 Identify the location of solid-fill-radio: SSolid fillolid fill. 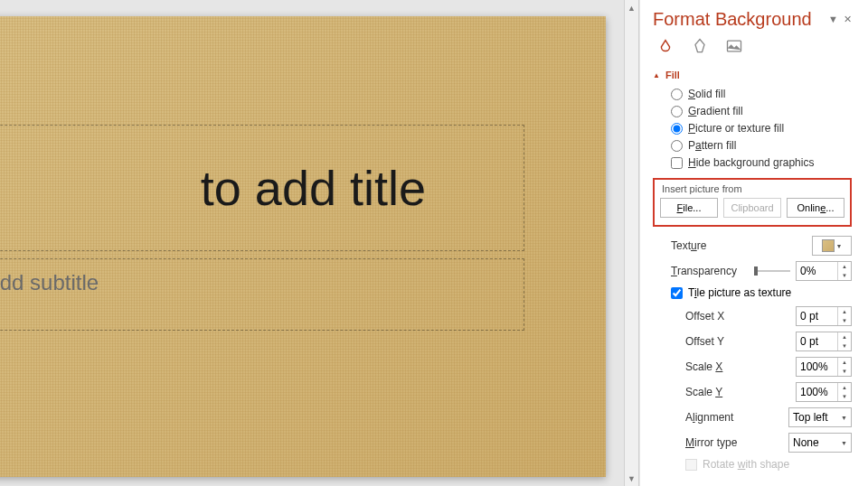
(761, 94).